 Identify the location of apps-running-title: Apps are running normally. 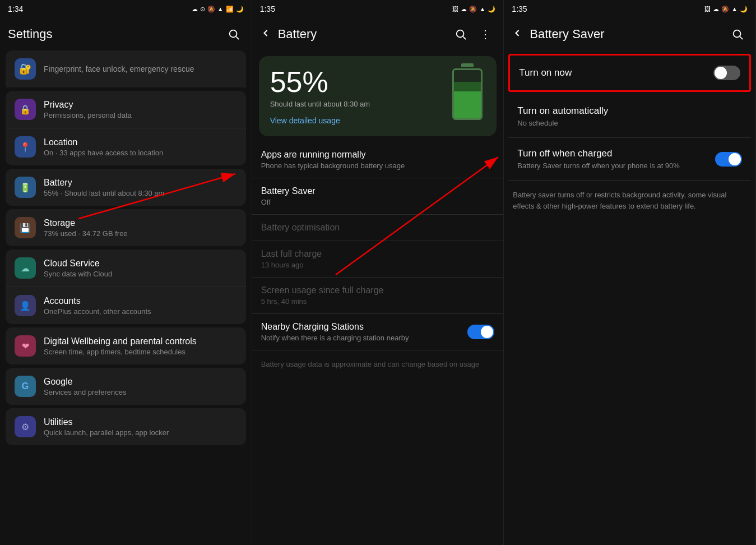
(378, 155).